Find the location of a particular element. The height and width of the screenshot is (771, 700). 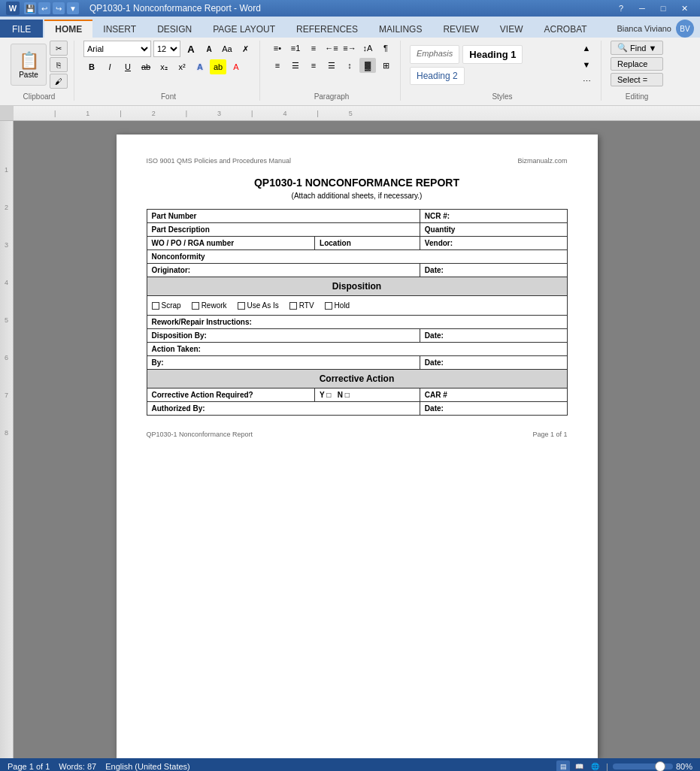

disposition-header-row: Disposition is located at coordinates (356, 287).